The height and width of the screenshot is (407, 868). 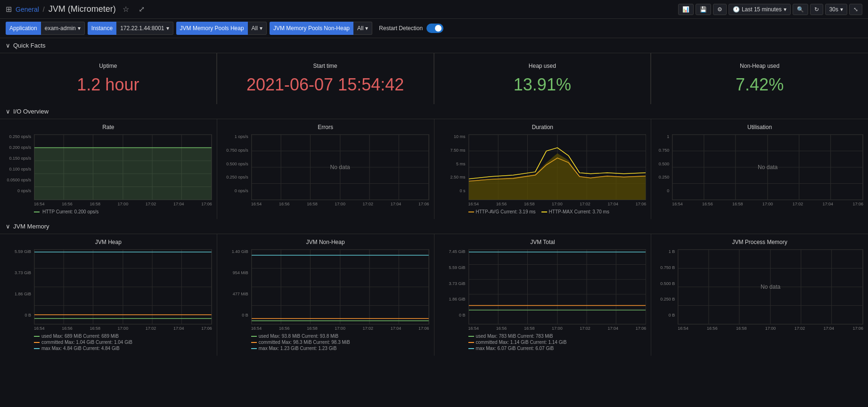 I want to click on rate-x4: 17:02, so click(x=151, y=204).